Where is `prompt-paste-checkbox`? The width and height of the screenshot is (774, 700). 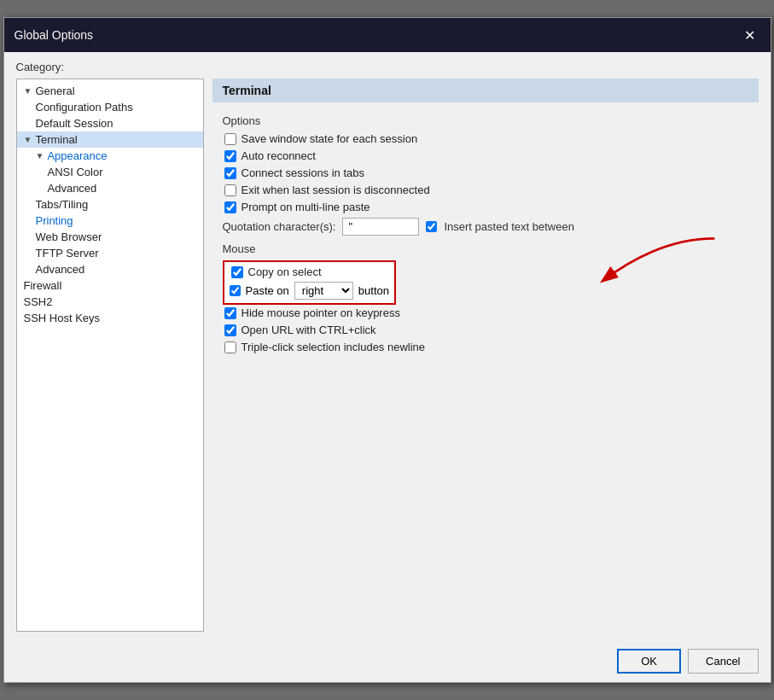 prompt-paste-checkbox is located at coordinates (230, 207).